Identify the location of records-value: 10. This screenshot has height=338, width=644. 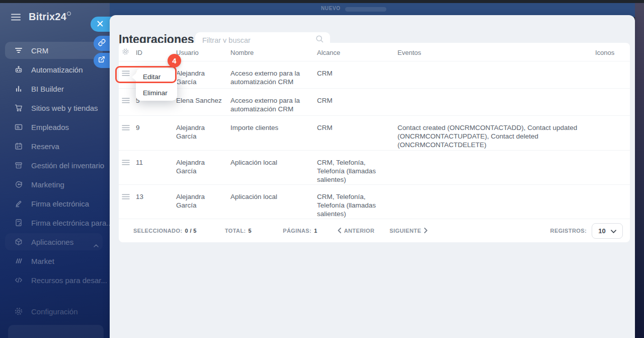
(602, 231).